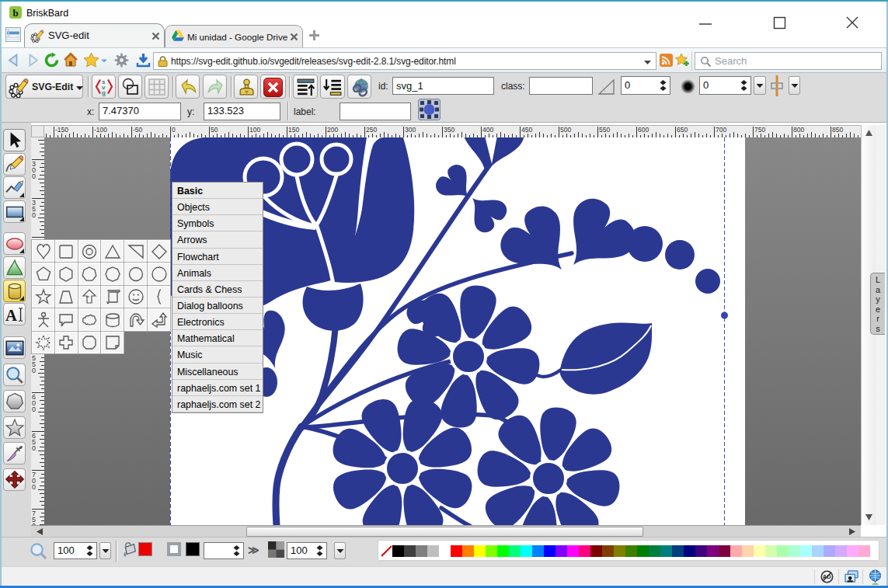 The height and width of the screenshot is (588, 888). I want to click on svg-text: 550, so click(604, 130).